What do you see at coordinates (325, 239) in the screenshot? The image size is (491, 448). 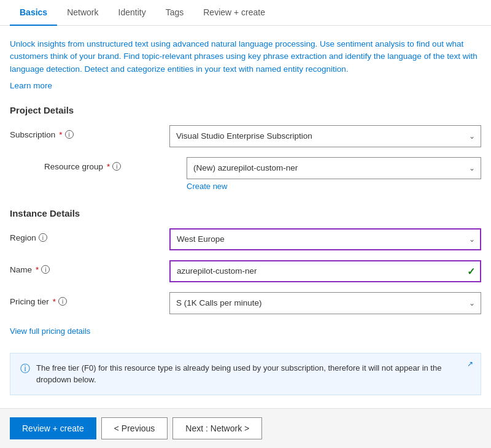 I see `region-control: West Europe ⌄` at bounding box center [325, 239].